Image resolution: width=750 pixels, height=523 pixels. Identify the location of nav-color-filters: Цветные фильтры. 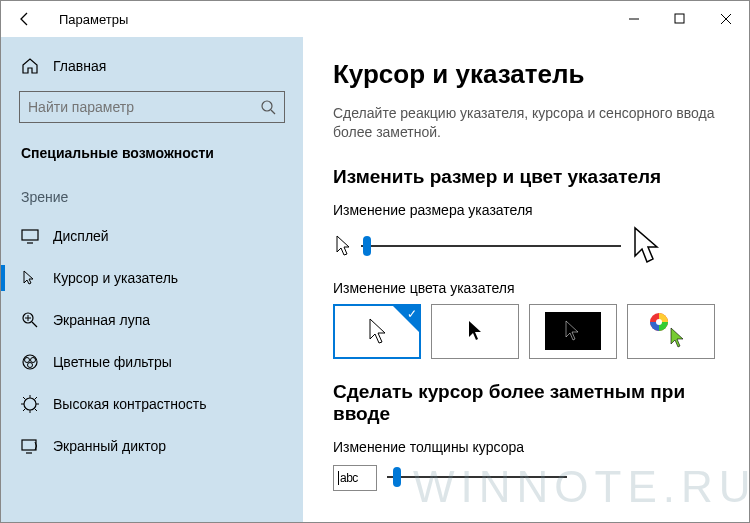
(152, 362).